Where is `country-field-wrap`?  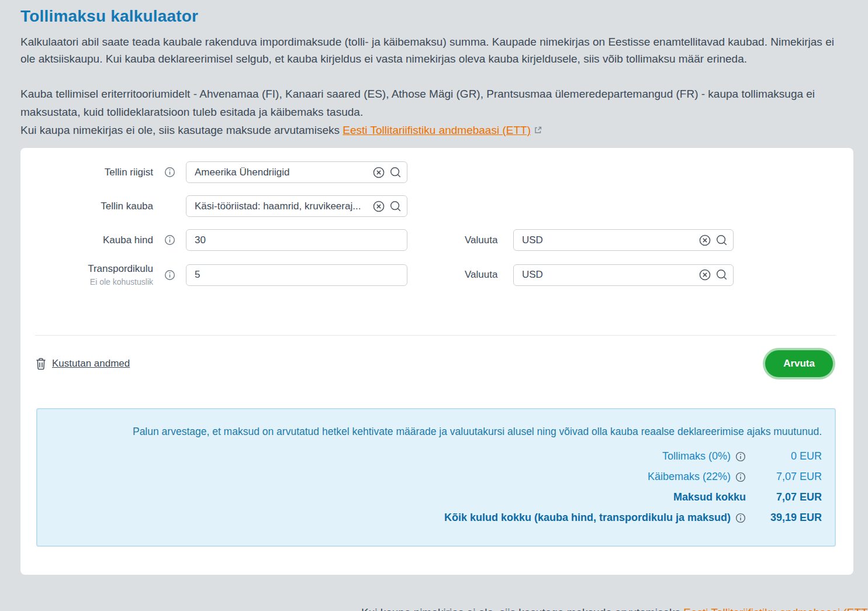 country-field-wrap is located at coordinates (297, 172).